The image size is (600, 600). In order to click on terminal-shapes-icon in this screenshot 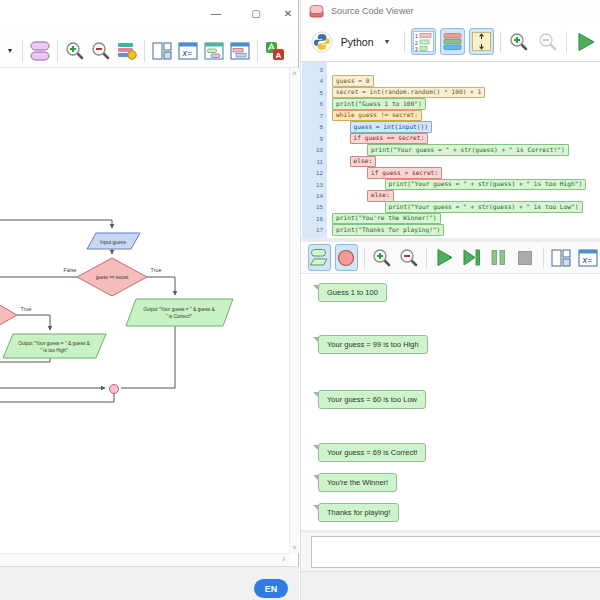, I will do `click(40, 51)`.